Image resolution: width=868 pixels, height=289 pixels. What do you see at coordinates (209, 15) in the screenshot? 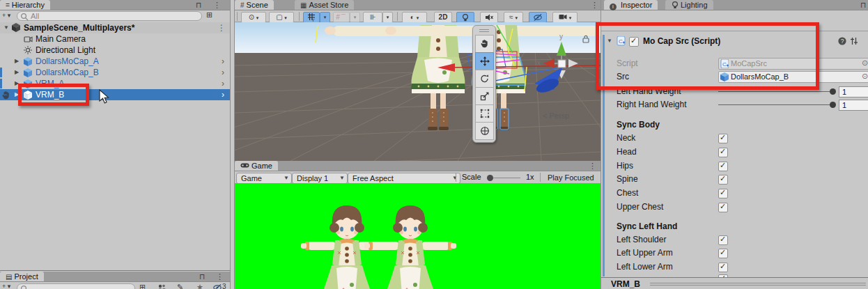
I see `search-window-icon: ⊞` at bounding box center [209, 15].